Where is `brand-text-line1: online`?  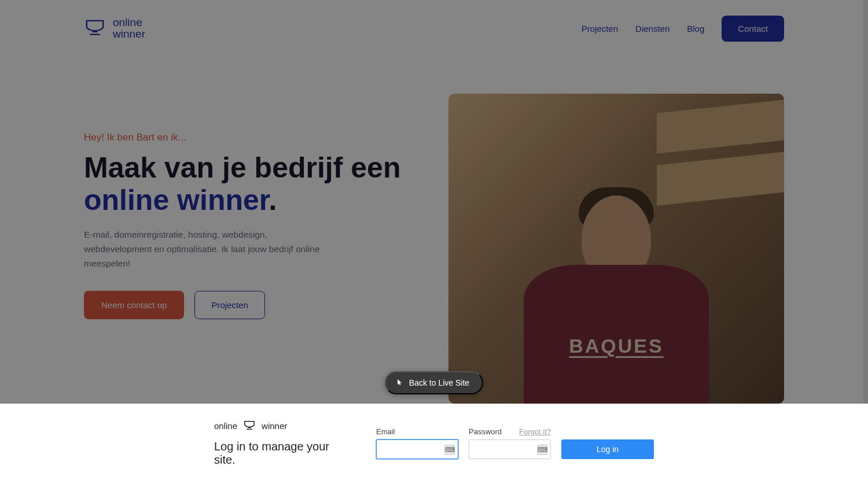
brand-text-line1: online is located at coordinates (129, 23).